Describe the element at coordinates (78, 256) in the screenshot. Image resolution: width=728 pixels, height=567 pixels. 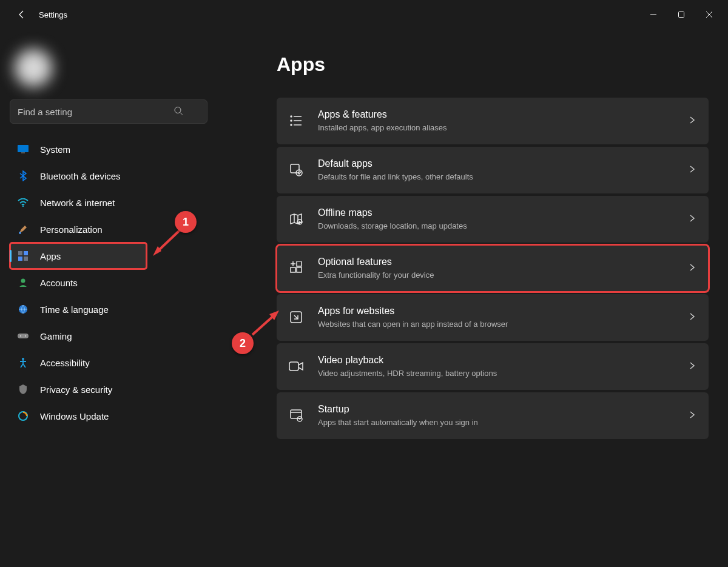
I see `sidebar-item-apps: Apps` at that location.